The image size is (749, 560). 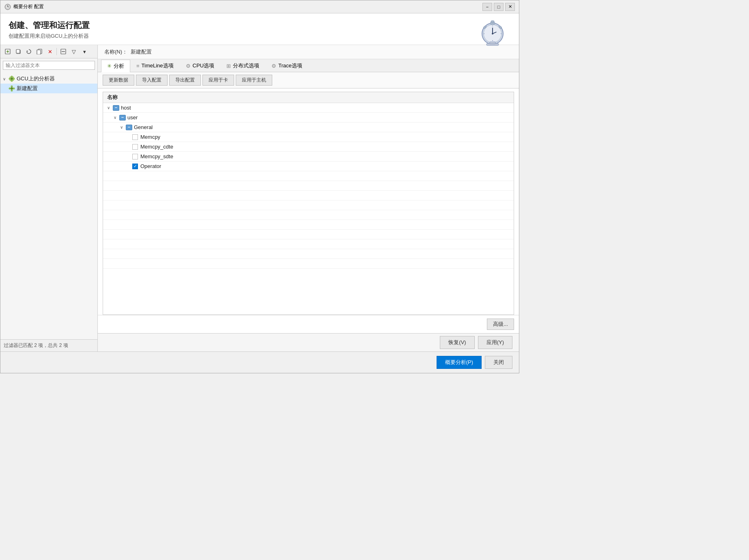 What do you see at coordinates (12, 88) in the screenshot?
I see `child-flower-icon` at bounding box center [12, 88].